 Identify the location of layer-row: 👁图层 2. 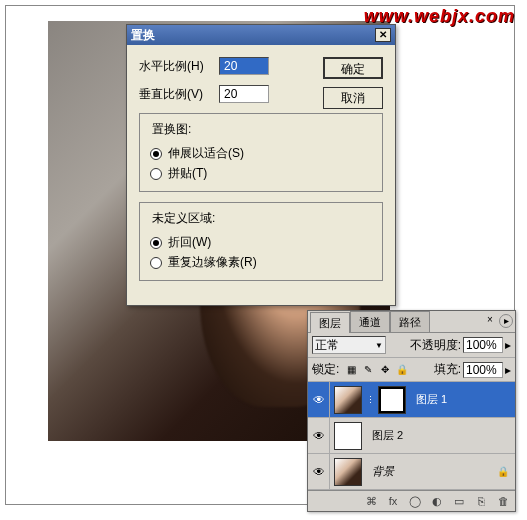
(412, 436).